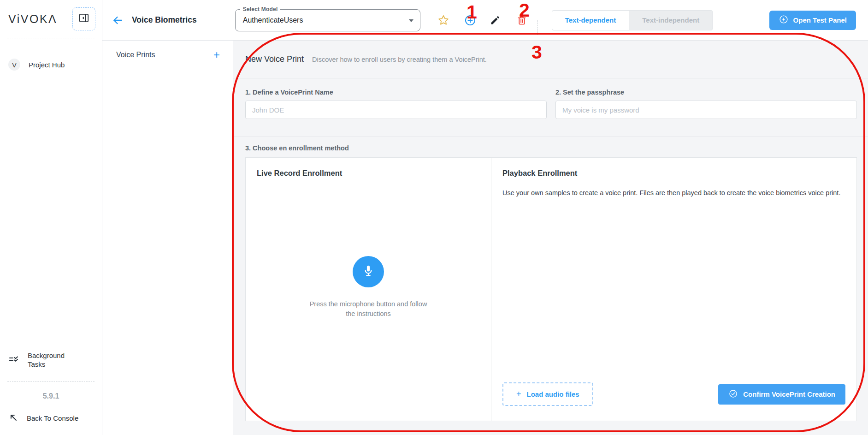 The width and height of the screenshot is (868, 435). Describe the element at coordinates (519, 394) in the screenshot. I see `add-icon: +` at that location.